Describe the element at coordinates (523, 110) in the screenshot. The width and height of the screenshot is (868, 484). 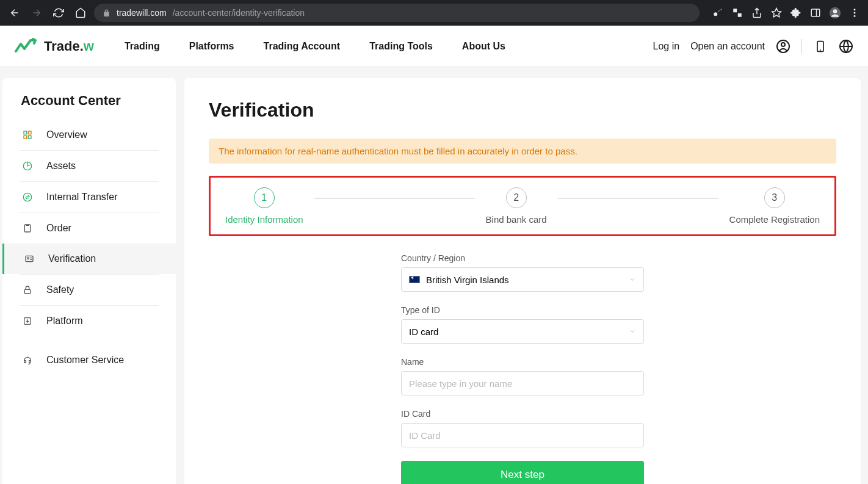
I see `page-title: Verification` at that location.